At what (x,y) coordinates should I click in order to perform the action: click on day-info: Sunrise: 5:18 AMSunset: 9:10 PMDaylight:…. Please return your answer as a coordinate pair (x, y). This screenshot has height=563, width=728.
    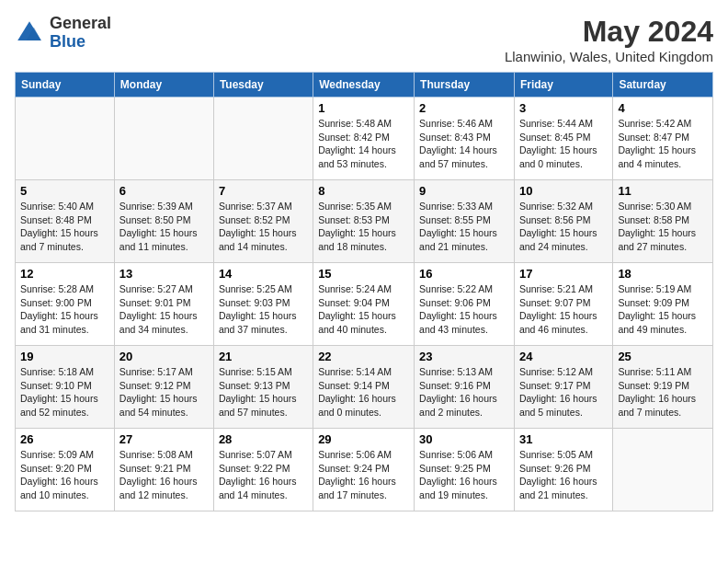
    Looking at the image, I should click on (64, 392).